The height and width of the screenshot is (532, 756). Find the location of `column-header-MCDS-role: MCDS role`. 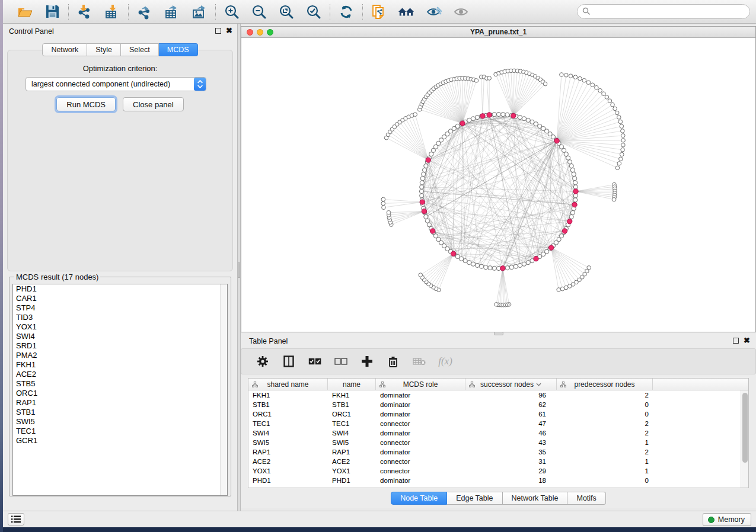

column-header-MCDS-role: MCDS role is located at coordinates (421, 384).